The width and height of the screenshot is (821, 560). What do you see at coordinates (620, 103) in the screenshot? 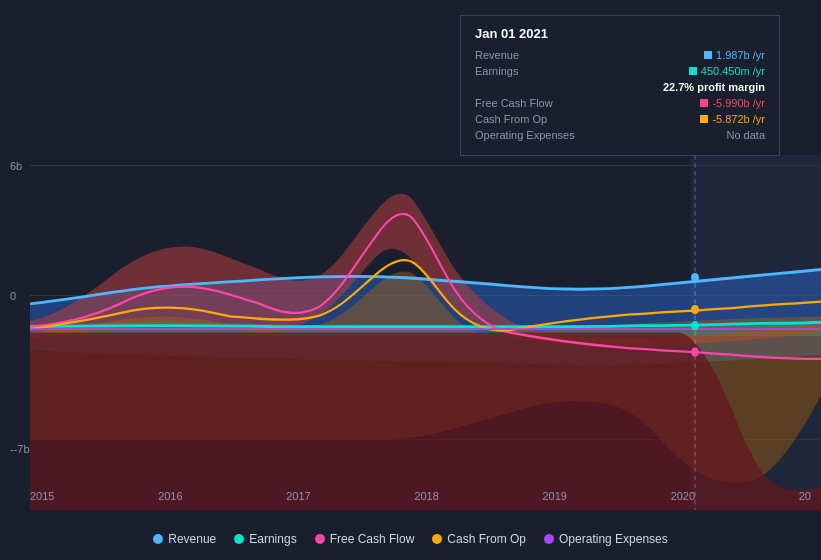
I see `tooltip-row-fcf: Free Cash Flow -5.990b /yr` at bounding box center [620, 103].